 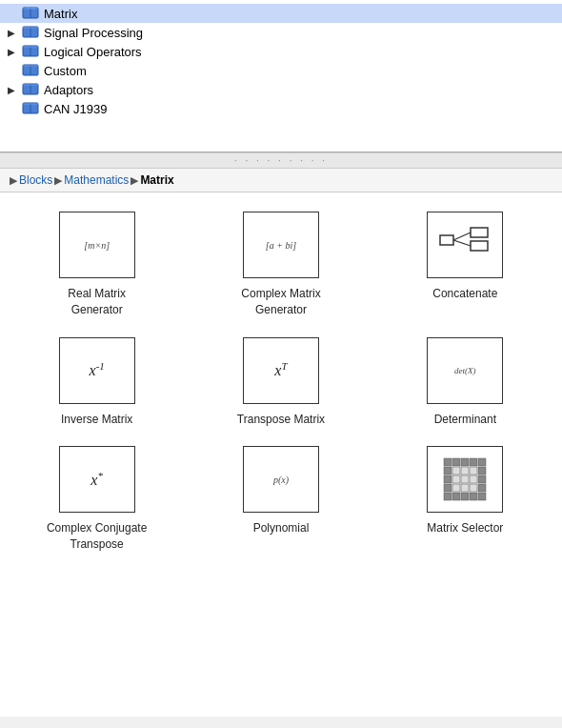 I want to click on tree-item-can: CAN J1939, so click(x=281, y=109).